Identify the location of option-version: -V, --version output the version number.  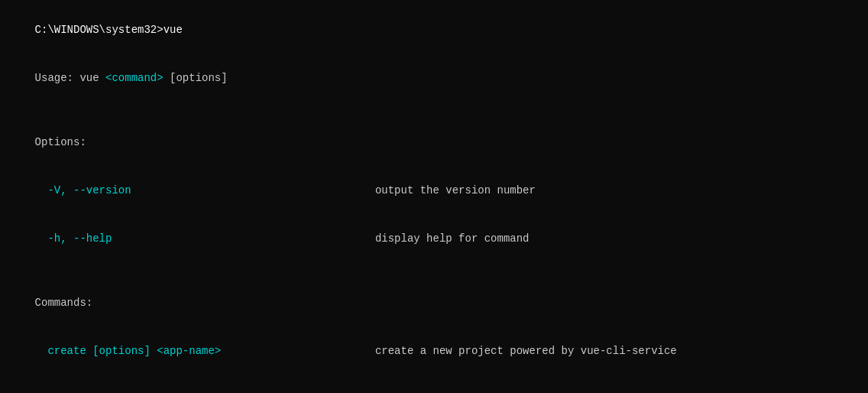
(434, 191).